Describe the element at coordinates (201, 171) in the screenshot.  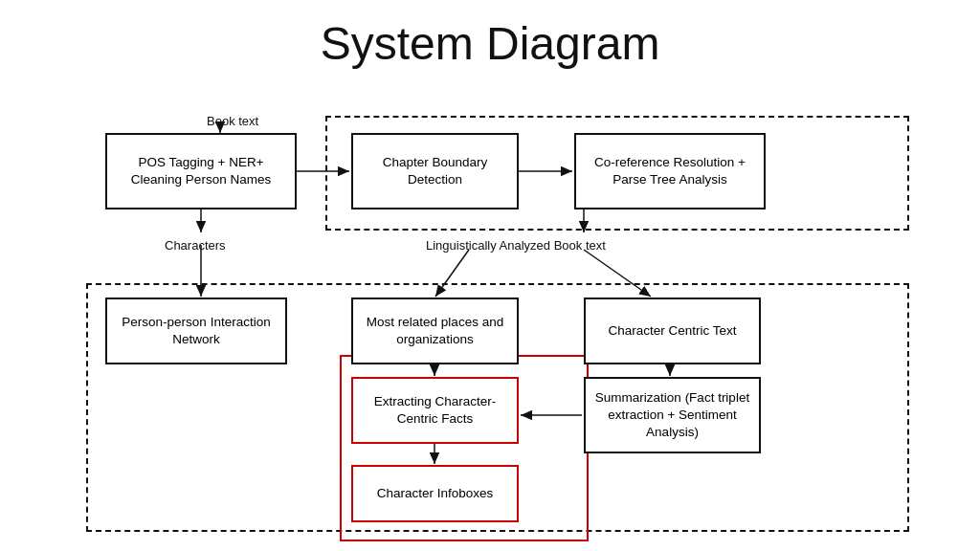
I see `pos-tagging-box: POS Tagging + NER+ Cleaning Person Names` at that location.